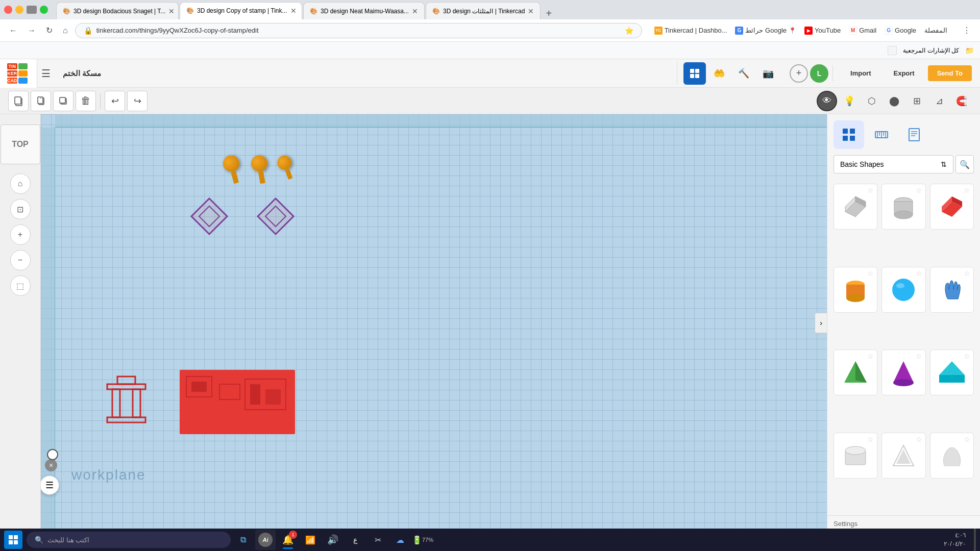 This screenshot has width=980, height=551. Describe the element at coordinates (531, 11) in the screenshot. I see `tab-4-close: ✕` at that location.